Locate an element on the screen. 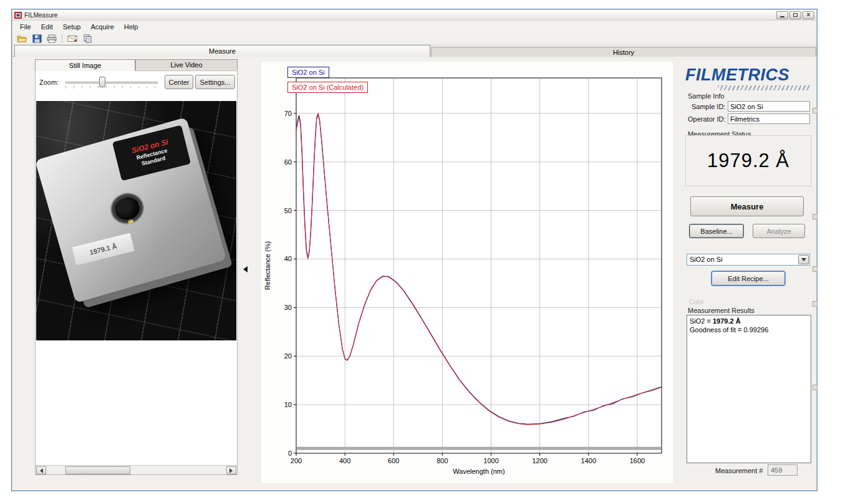 The height and width of the screenshot is (500, 868). zoom-slider-thumb is located at coordinates (102, 82).